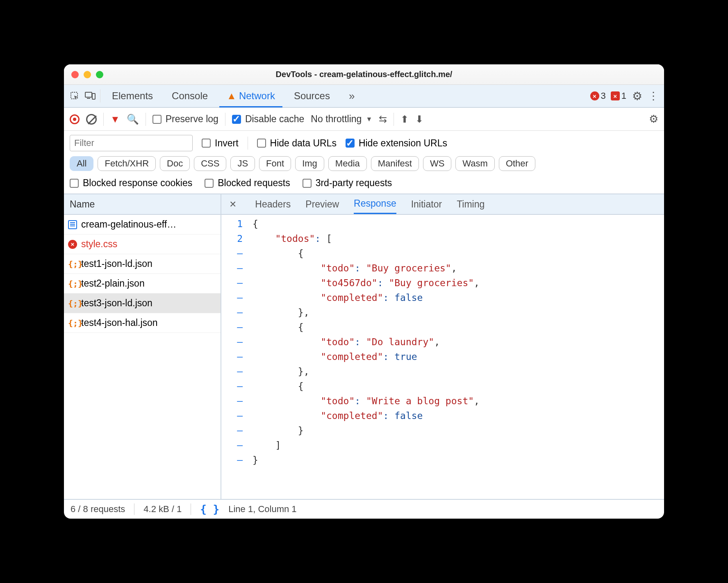 The height and width of the screenshot is (583, 728). Describe the element at coordinates (419, 119) in the screenshot. I see `download-har-icon: ⬇` at that location.